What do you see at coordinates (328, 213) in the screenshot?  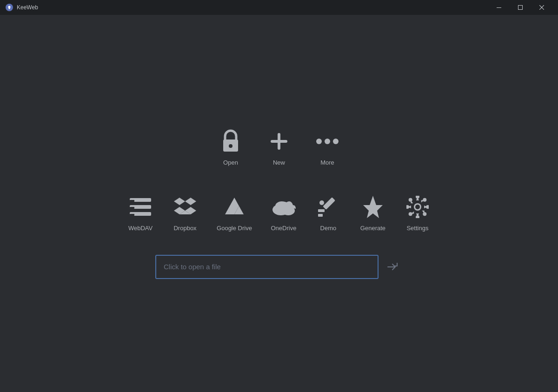 I see `demo-action: Demo` at bounding box center [328, 213].